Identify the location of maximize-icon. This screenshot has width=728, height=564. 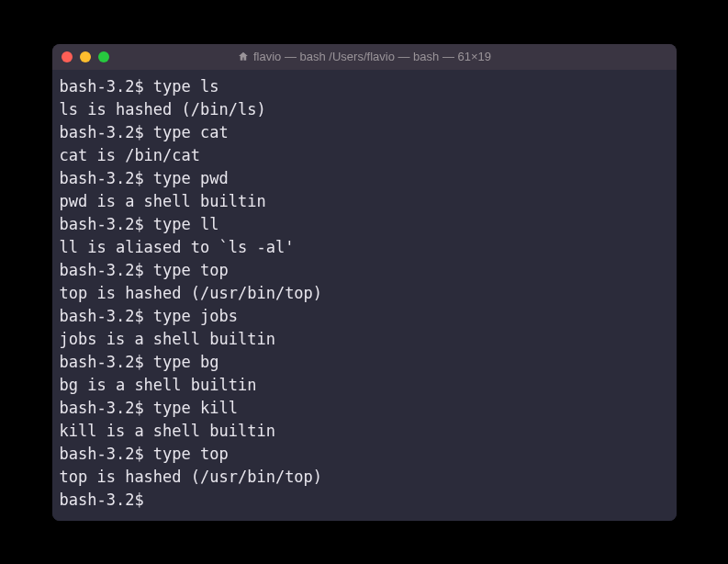
(104, 57).